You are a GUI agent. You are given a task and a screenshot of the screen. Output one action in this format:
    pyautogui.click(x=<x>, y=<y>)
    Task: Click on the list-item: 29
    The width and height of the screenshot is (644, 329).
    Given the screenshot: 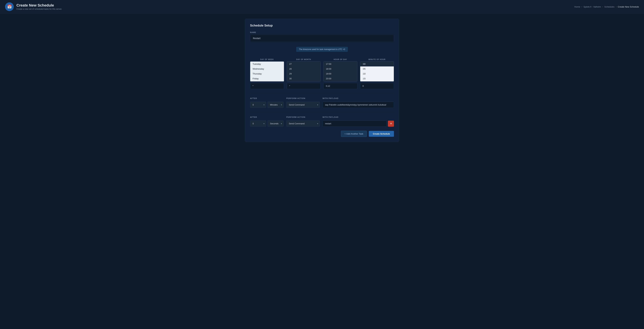 What is the action you would take?
    pyautogui.click(x=304, y=74)
    